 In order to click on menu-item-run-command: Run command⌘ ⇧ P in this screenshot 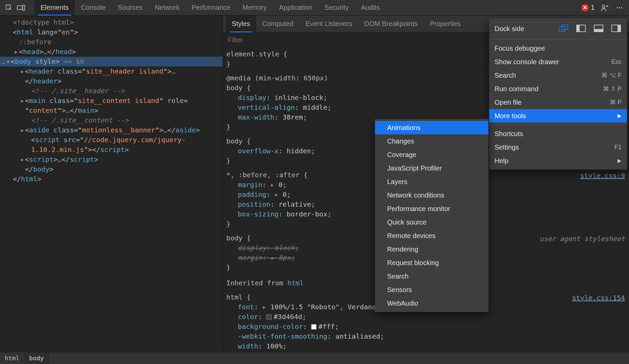, I will do `click(558, 89)`.